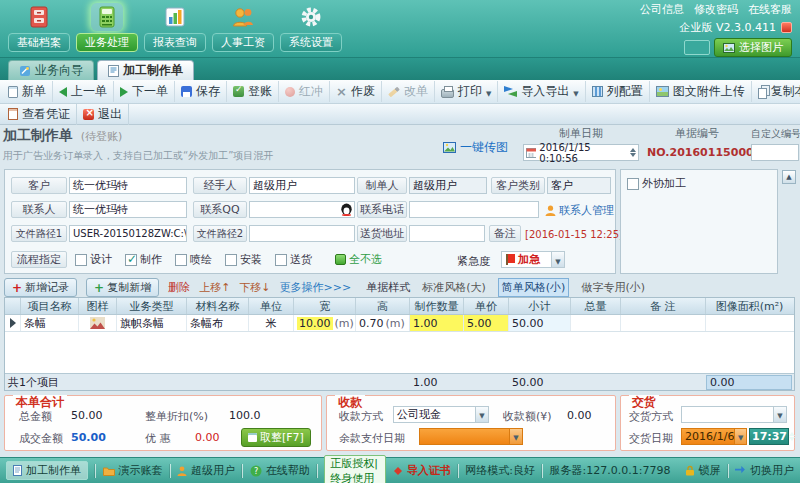 This screenshot has width=800, height=483. What do you see at coordinates (294, 260) in the screenshot?
I see `checkbox-delivery: 送货` at bounding box center [294, 260].